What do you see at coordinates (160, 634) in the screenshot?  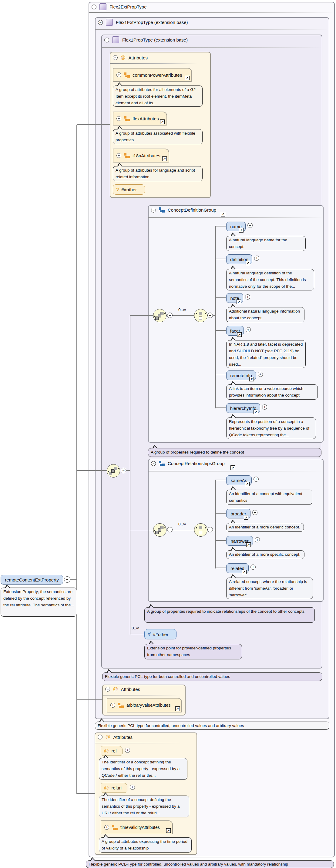 I see `element-wildcard-other: ∀ ##other` at bounding box center [160, 634].